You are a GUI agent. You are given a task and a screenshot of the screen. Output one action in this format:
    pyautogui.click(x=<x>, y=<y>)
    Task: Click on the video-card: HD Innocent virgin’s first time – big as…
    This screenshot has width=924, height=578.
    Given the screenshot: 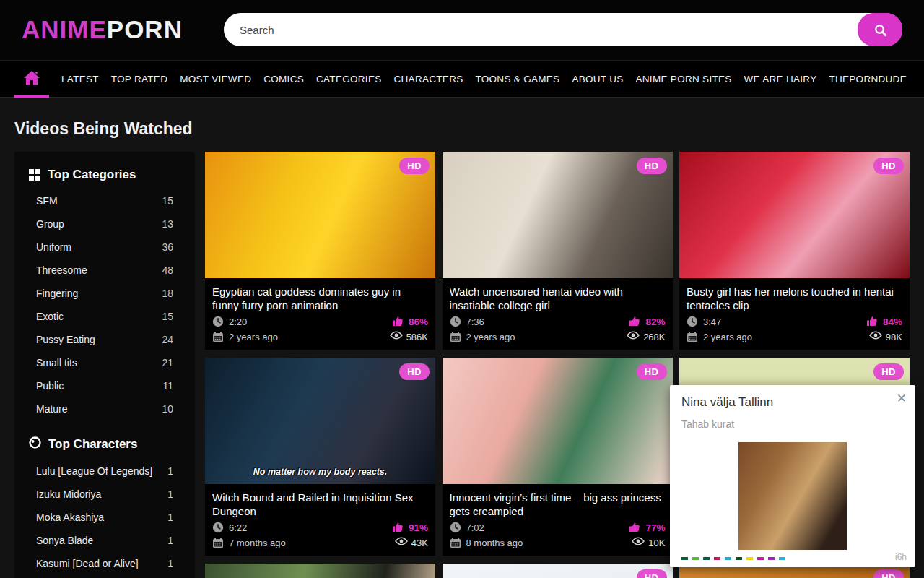 What is the action you would take?
    pyautogui.click(x=557, y=457)
    